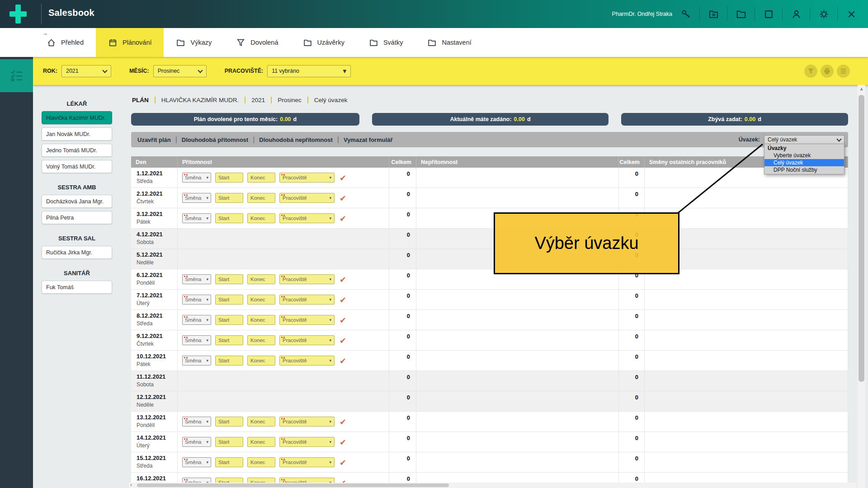  Describe the element at coordinates (77, 202) in the screenshot. I see `staff-item: Docházková Jana Mgr.` at that location.